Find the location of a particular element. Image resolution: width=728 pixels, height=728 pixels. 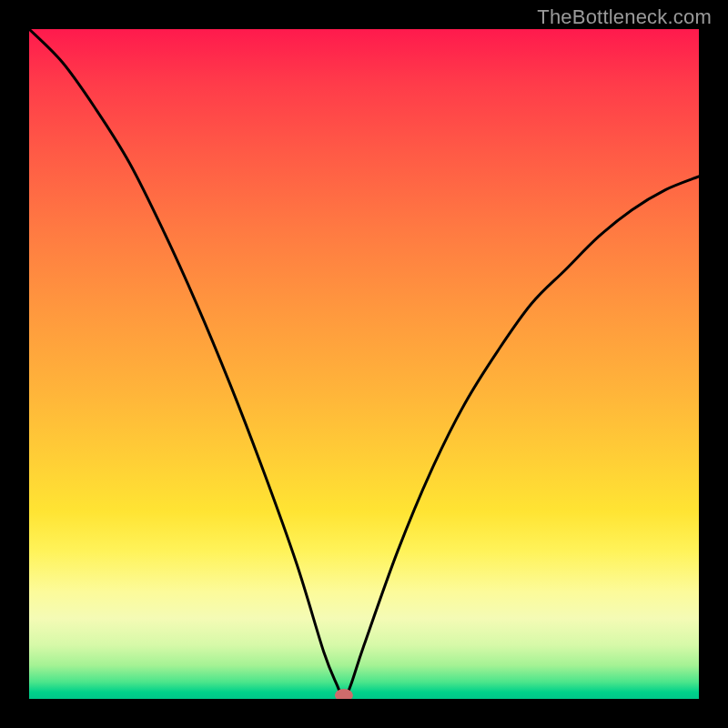

watermark-text: TheBottleneck.com is located at coordinates (624, 17).